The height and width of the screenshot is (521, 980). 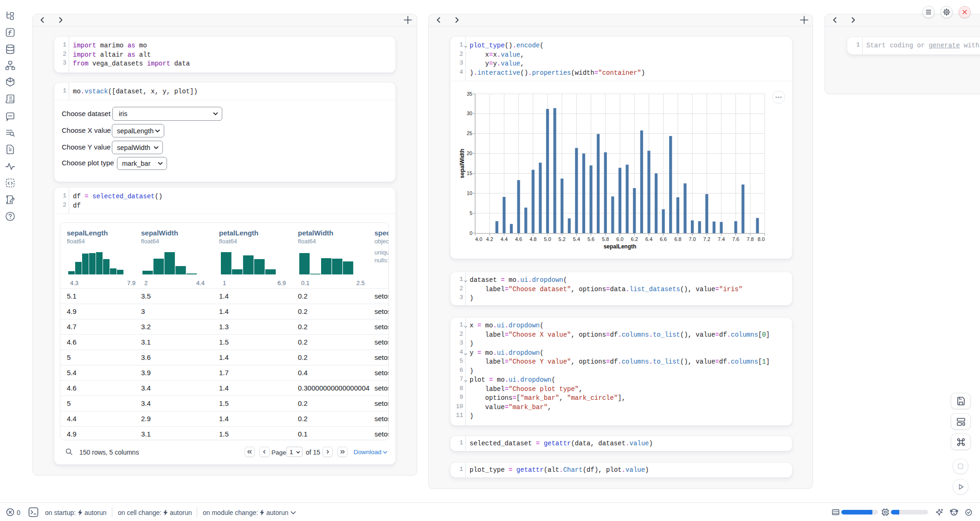 I want to click on svg-text: 4.8, so click(x=533, y=239).